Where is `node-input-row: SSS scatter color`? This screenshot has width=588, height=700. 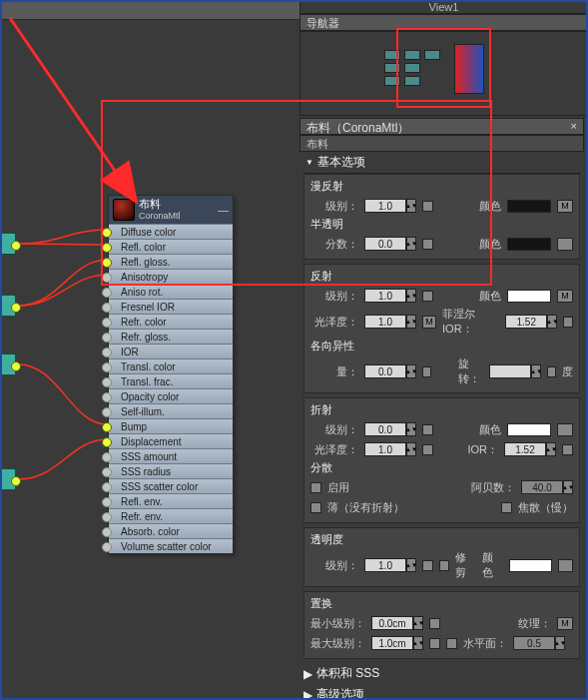 node-input-row: SSS scatter color is located at coordinates (171, 485).